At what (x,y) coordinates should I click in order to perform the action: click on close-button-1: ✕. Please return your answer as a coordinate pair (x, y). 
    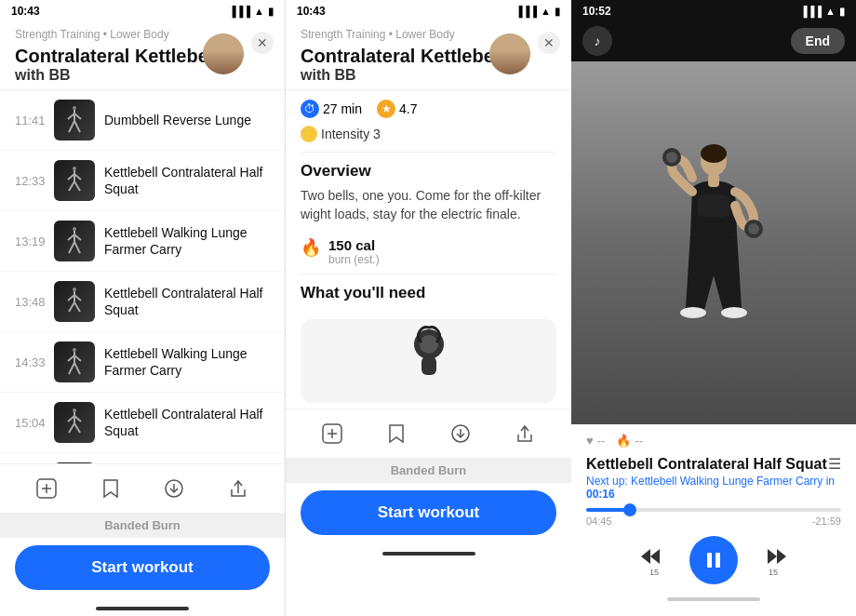
    Looking at the image, I should click on (262, 43).